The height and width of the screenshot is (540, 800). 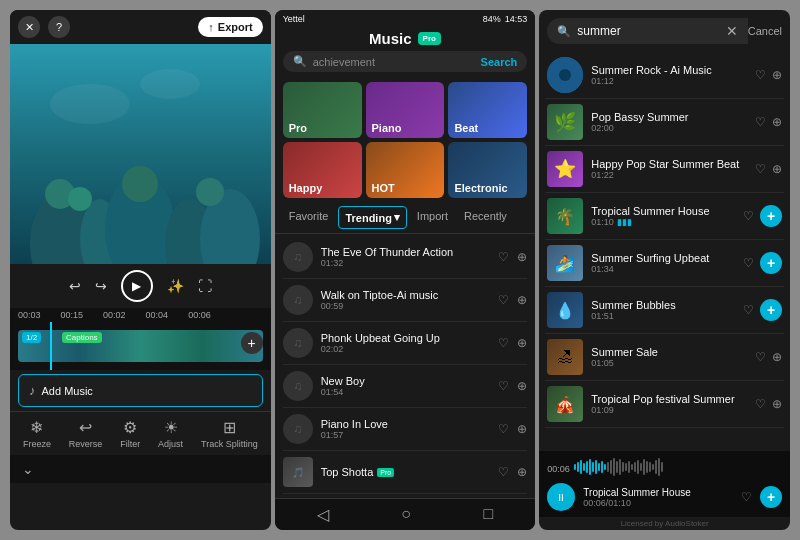 I want to click on list-item: Summer Rock - Ai Music 01:12 ♡ ⊕, so click(x=664, y=76).